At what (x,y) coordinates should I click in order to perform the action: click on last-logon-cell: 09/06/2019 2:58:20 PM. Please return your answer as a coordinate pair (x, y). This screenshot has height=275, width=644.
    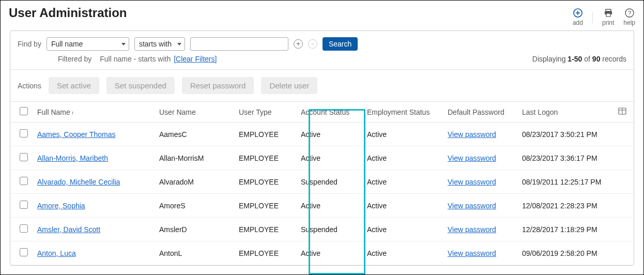
    Looking at the image, I should click on (566, 253).